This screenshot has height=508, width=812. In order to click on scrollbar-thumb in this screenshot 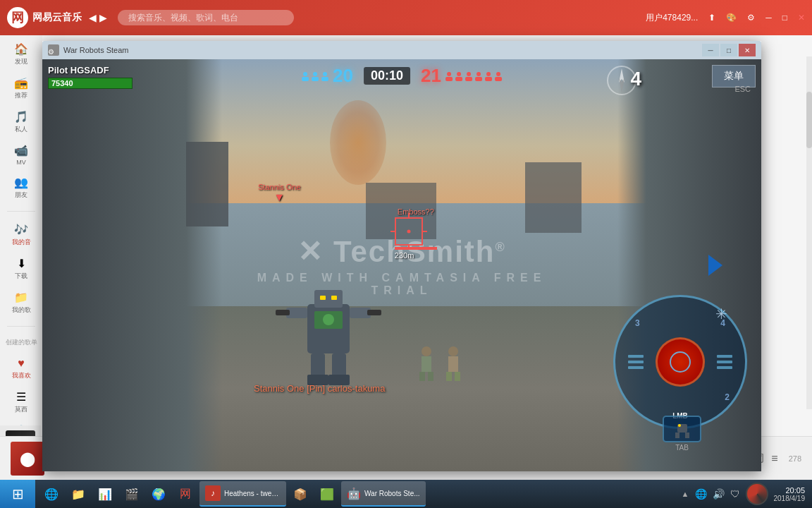, I will do `click(809, 120)`.